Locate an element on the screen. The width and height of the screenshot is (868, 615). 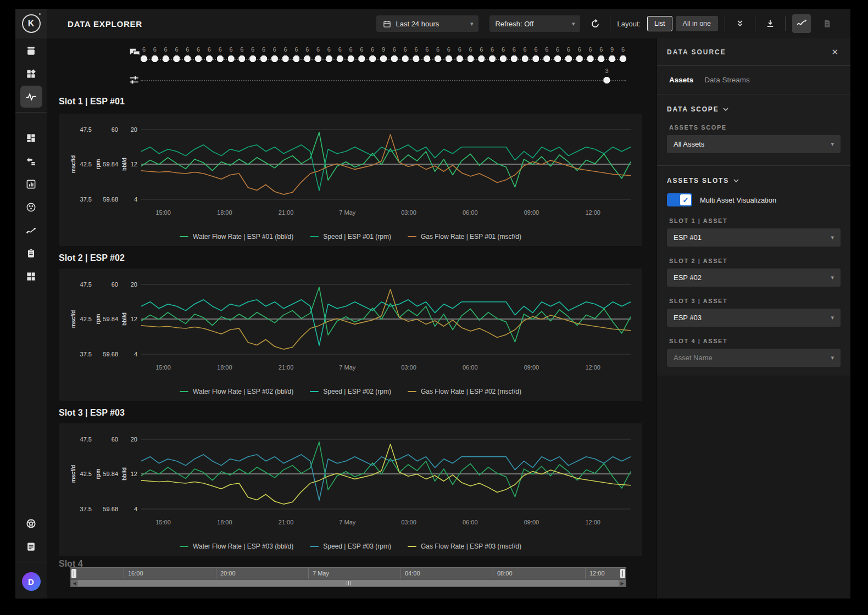
legend-item: Speed | ESP #03 (rpm) is located at coordinates (350, 546).